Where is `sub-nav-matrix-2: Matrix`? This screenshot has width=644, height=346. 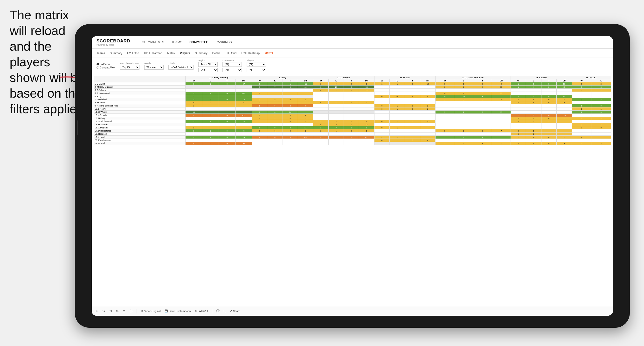
sub-nav-matrix-2: Matrix is located at coordinates (269, 53).